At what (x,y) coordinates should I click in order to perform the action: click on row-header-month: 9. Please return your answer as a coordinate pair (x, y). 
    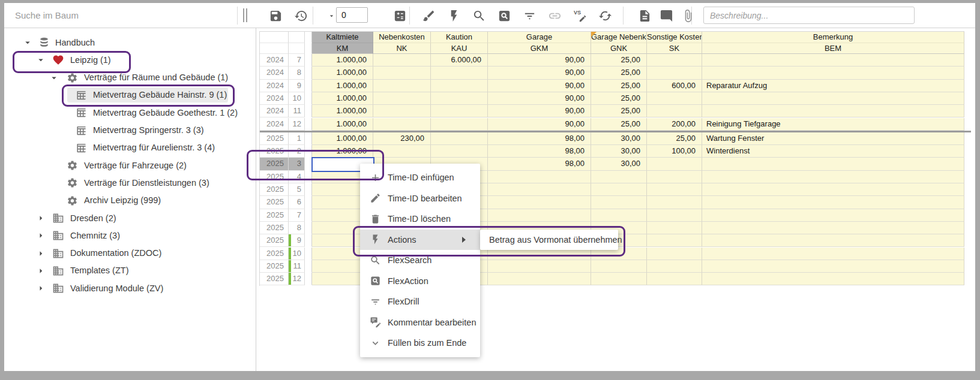
    Looking at the image, I should click on (296, 241).